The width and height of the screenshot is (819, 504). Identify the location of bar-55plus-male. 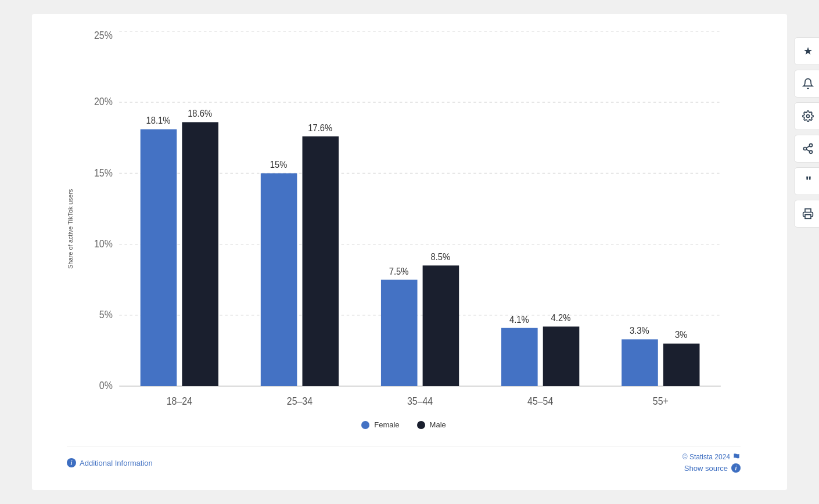
(682, 365).